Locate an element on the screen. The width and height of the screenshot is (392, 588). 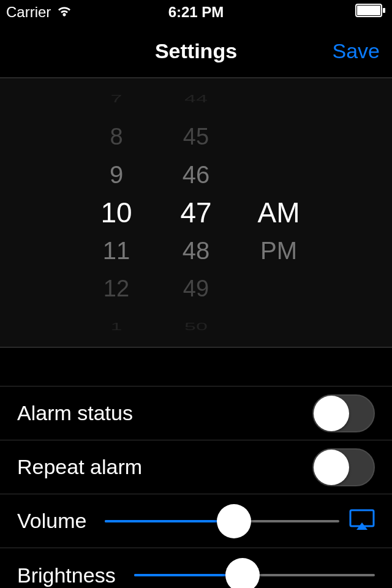
status-time: 6:21 PM is located at coordinates (196, 12).